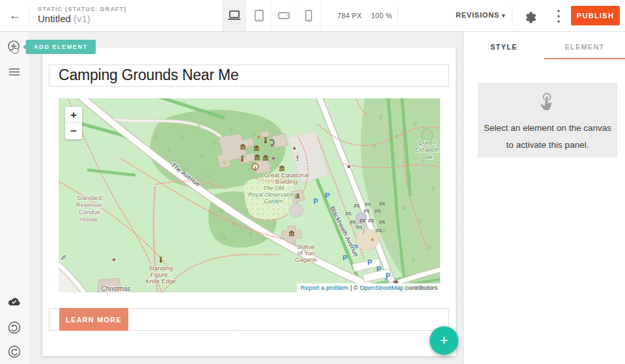 The width and height of the screenshot is (625, 364). What do you see at coordinates (14, 352) in the screenshot?
I see `redo-icon` at bounding box center [14, 352].